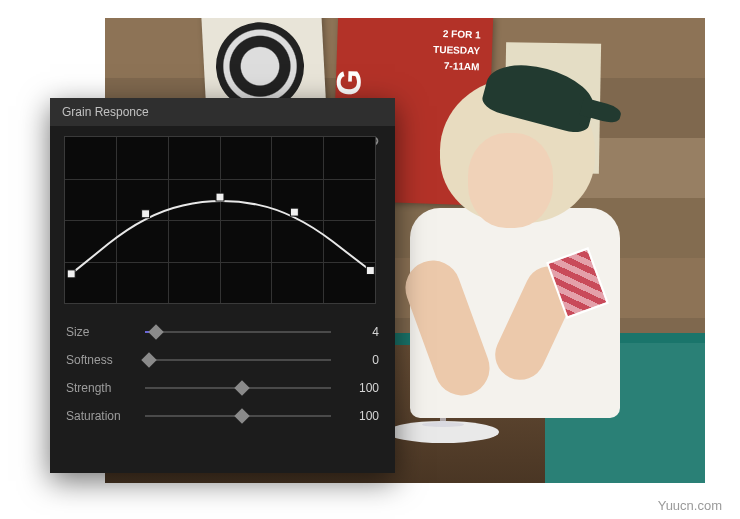 This screenshot has height=519, width=740. What do you see at coordinates (222, 369) in the screenshot?
I see `sliders-group: Size 4 Softness 0 Strength 100 Saturatio…` at bounding box center [222, 369].